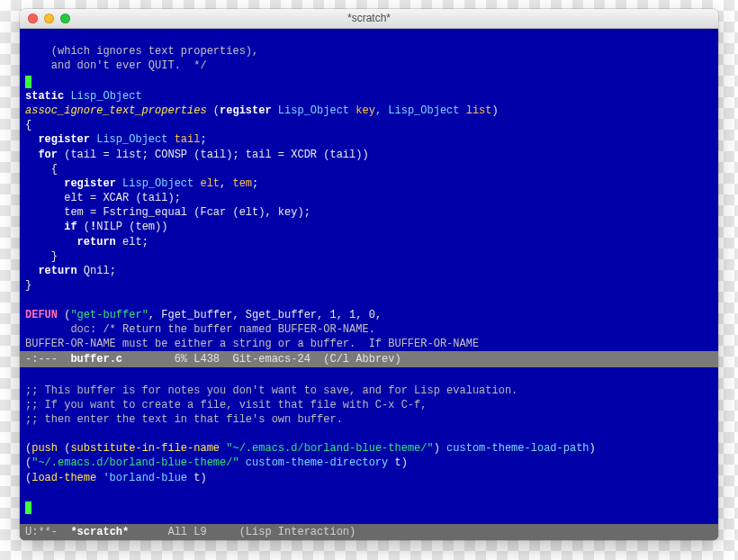  What do you see at coordinates (317, 463) in the screenshot?
I see `code-token: custom-theme-directory` at bounding box center [317, 463].